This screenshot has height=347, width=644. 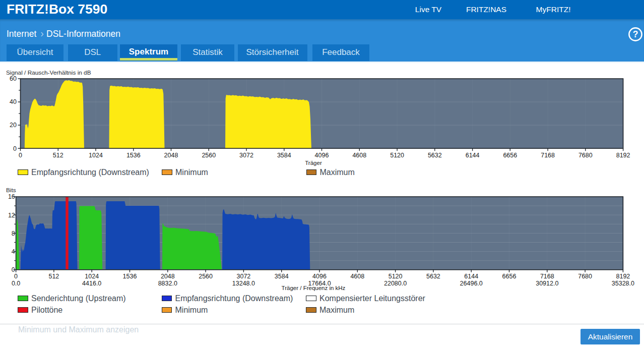 What do you see at coordinates (13, 252) in the screenshot?
I see `svg-text: 4` at bounding box center [13, 252].